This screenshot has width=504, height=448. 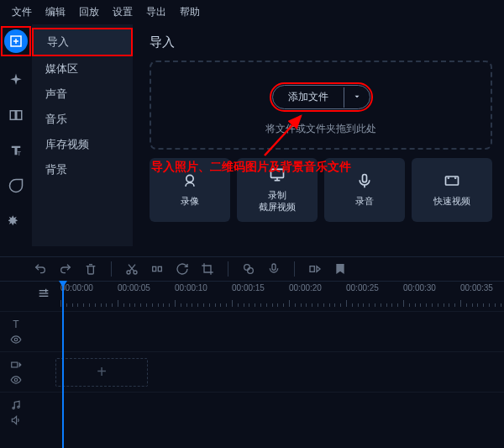 I want to click on dropzone: 添加文件 将文件或文件夹拖到此处, so click(x=321, y=105).